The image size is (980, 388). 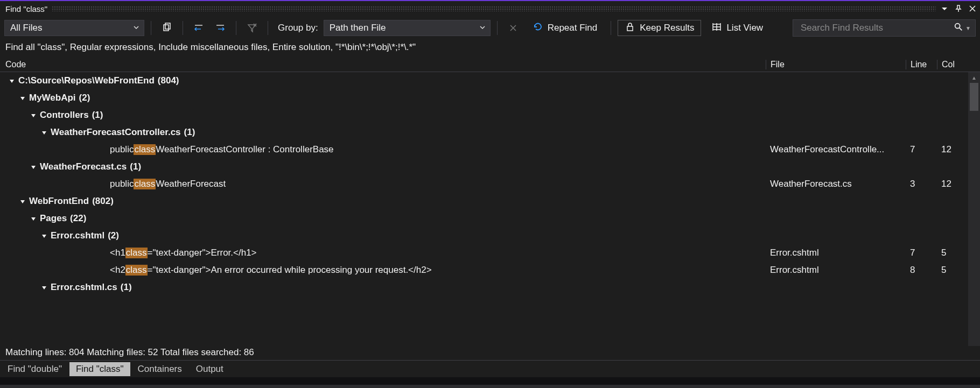 I want to click on tree-match-row: <h1 class="text-danger">Error.</h1>Error…, so click(x=484, y=253).